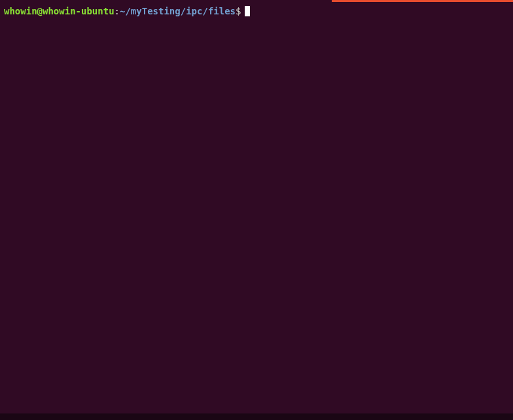 This screenshot has height=420, width=513. What do you see at coordinates (256, 11) in the screenshot?
I see `prompt-line: whowin@whowin-ubuntu:~/myTesting/ipc/fil…` at bounding box center [256, 11].